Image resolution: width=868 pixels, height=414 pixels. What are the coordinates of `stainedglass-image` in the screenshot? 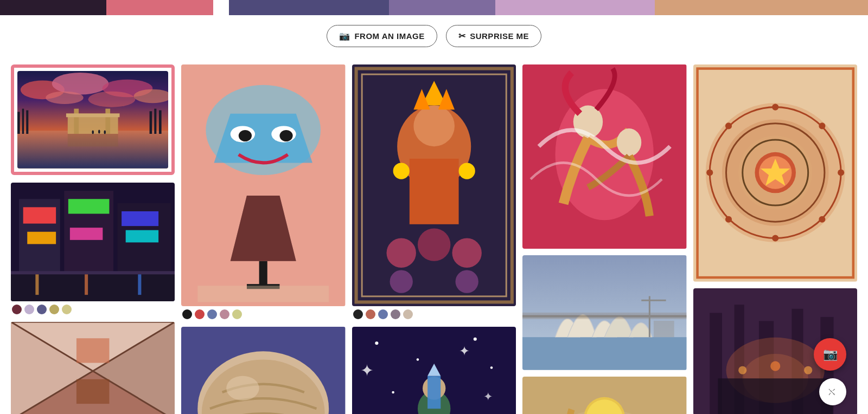 It's located at (93, 368).